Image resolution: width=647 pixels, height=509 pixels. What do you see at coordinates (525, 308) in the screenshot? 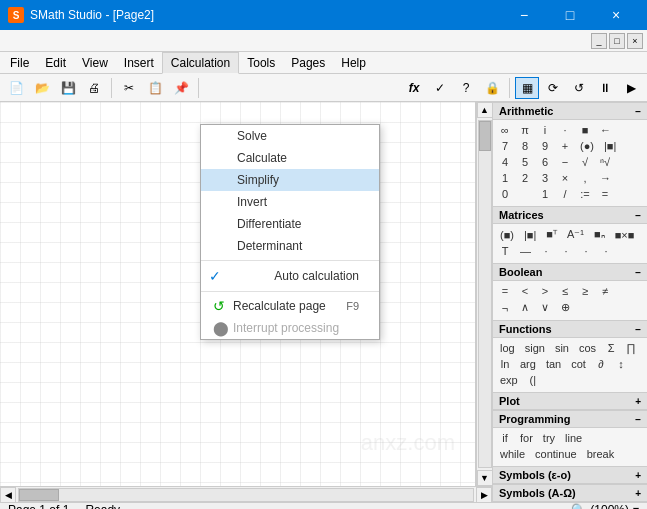
I see `btn-and: ∧` at bounding box center [525, 308].